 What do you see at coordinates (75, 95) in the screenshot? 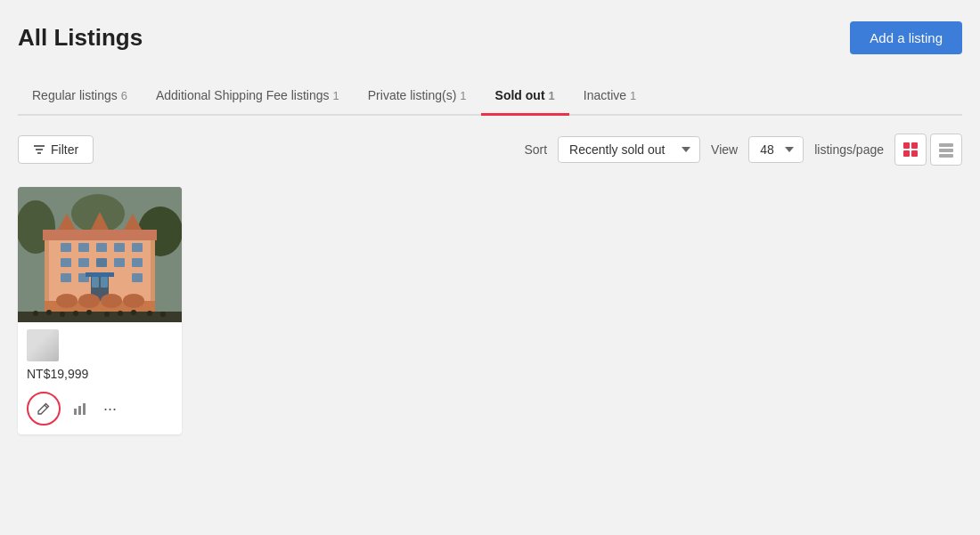
I see `tab-label: Regular listings` at bounding box center [75, 95].